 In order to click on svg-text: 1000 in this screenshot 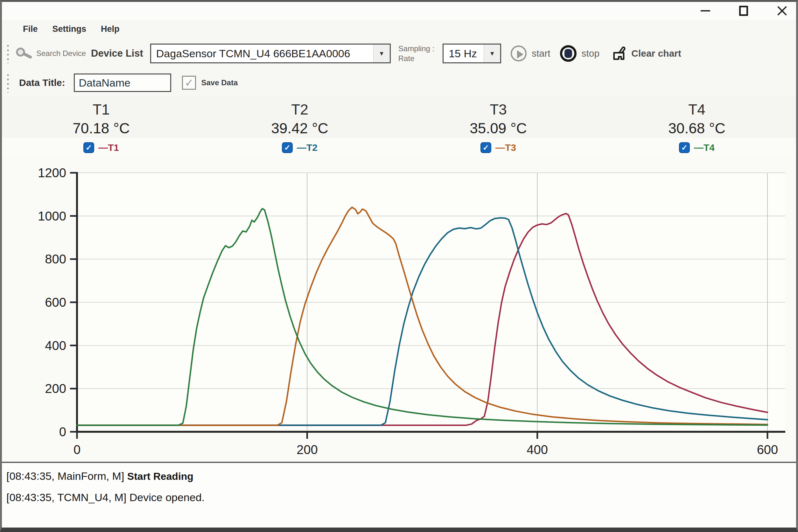, I will do `click(52, 216)`.